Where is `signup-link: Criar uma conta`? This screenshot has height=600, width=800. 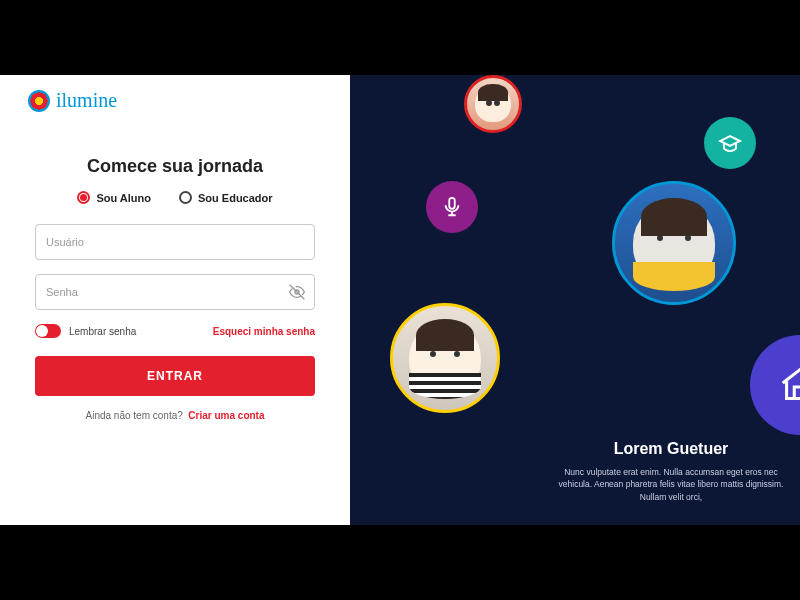
signup-link: Criar uma conta is located at coordinates (226, 416).